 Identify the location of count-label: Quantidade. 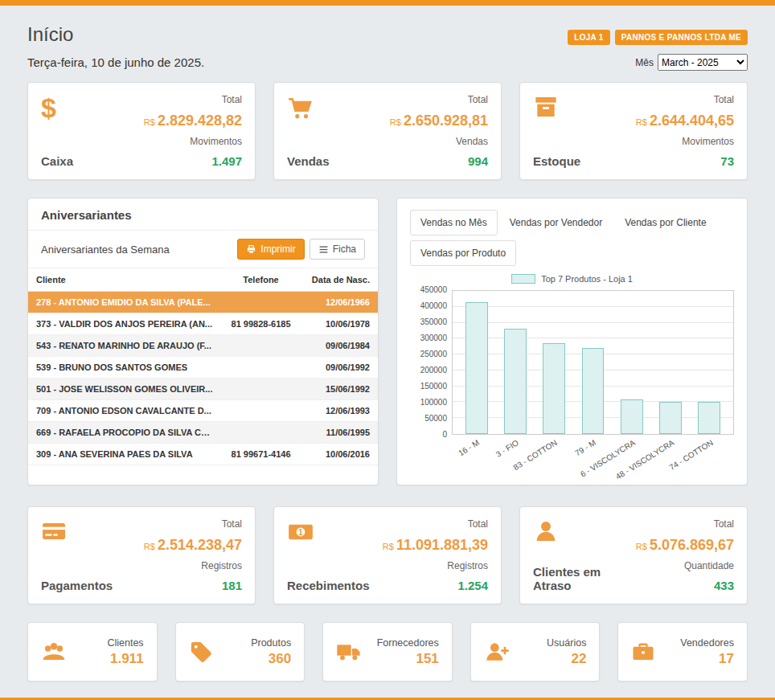
(685, 566).